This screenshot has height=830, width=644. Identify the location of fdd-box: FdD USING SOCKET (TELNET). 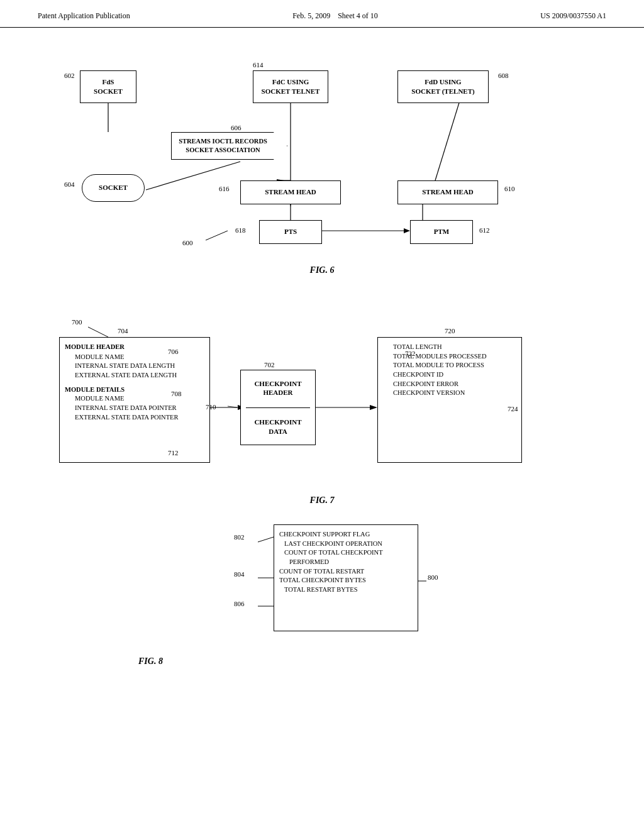
(443, 87).